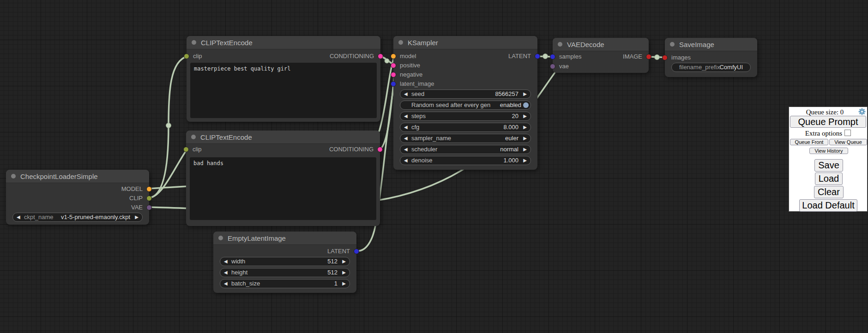 The image size is (868, 333). What do you see at coordinates (393, 65) in the screenshot?
I see `input-slot-positive` at bounding box center [393, 65].